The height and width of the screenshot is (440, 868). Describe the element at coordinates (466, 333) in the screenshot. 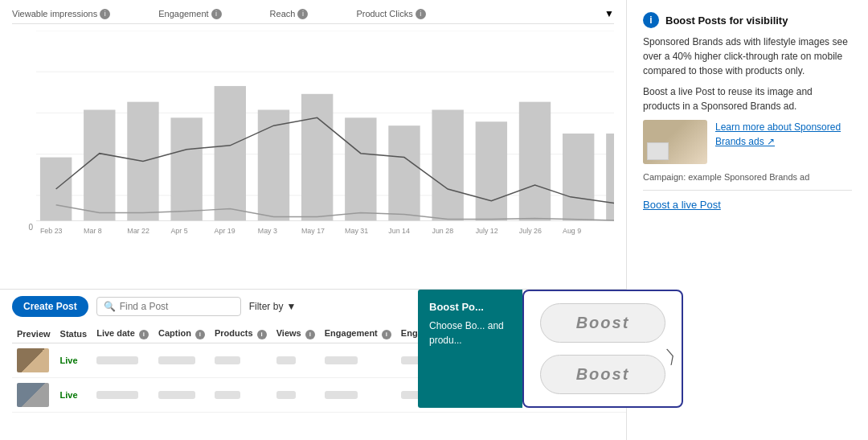

I see `boost-panel-text: Choose Bo... and produ...` at that location.